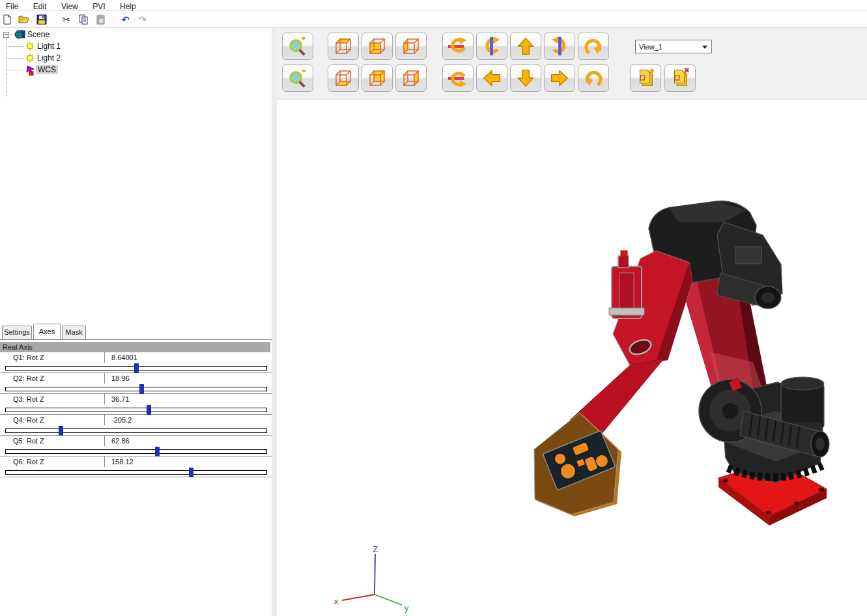 The image size is (867, 616). What do you see at coordinates (274, 322) in the screenshot?
I see `panel-splitter` at bounding box center [274, 322].